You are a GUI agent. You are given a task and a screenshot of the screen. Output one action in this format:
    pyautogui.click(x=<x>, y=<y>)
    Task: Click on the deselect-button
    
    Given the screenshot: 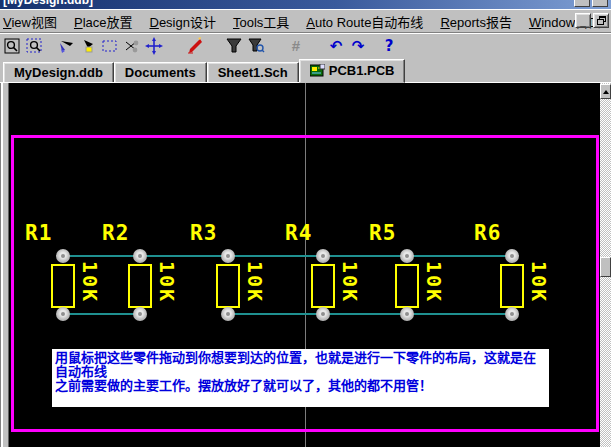 What is the action you would take?
    pyautogui.click(x=132, y=46)
    